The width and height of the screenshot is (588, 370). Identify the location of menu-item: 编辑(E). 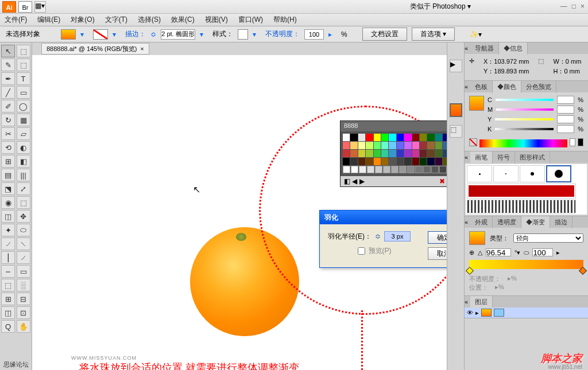
(49, 20).